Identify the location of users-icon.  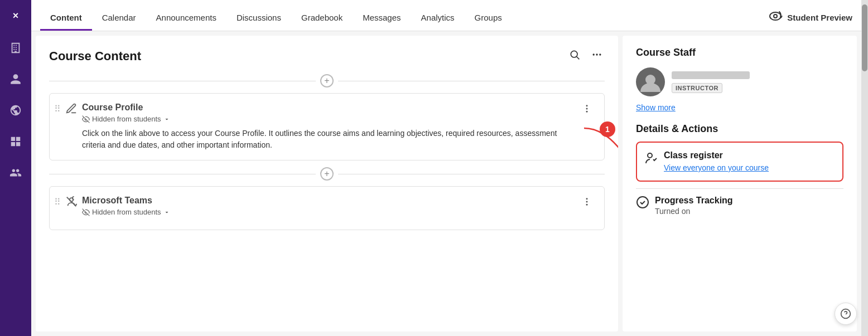
(16, 173).